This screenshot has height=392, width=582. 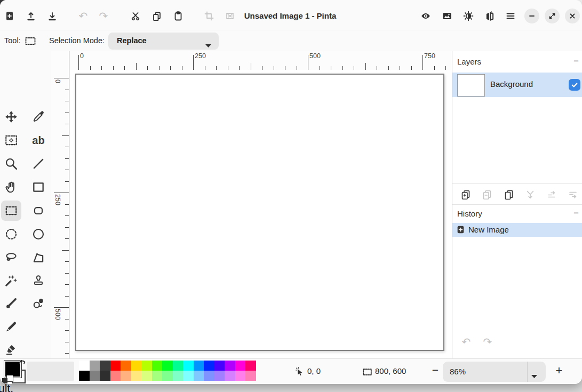 I want to click on layer-row-background: Background, so click(x=517, y=85).